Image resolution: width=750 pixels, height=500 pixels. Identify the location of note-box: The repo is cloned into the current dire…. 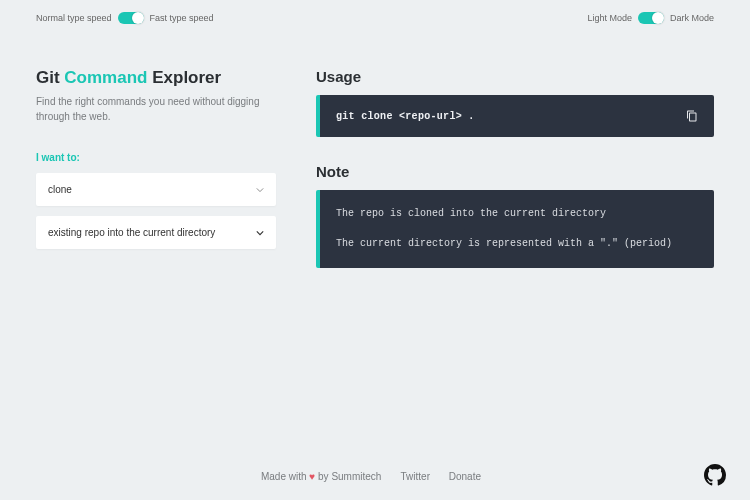
(515, 229).